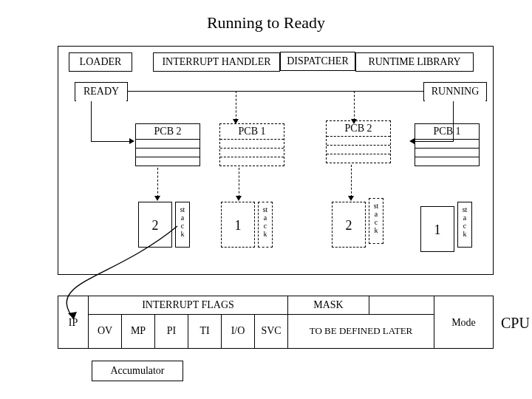 Image resolution: width=532 pixels, height=399 pixels. Describe the element at coordinates (188, 305) in the screenshot. I see `interrupt-flags-header: INTERRUPT FLAGS` at that location.